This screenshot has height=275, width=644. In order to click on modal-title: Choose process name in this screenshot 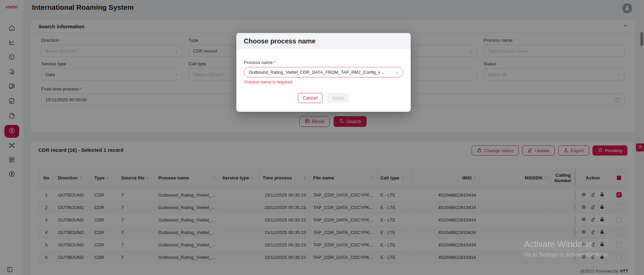, I will do `click(279, 41)`.